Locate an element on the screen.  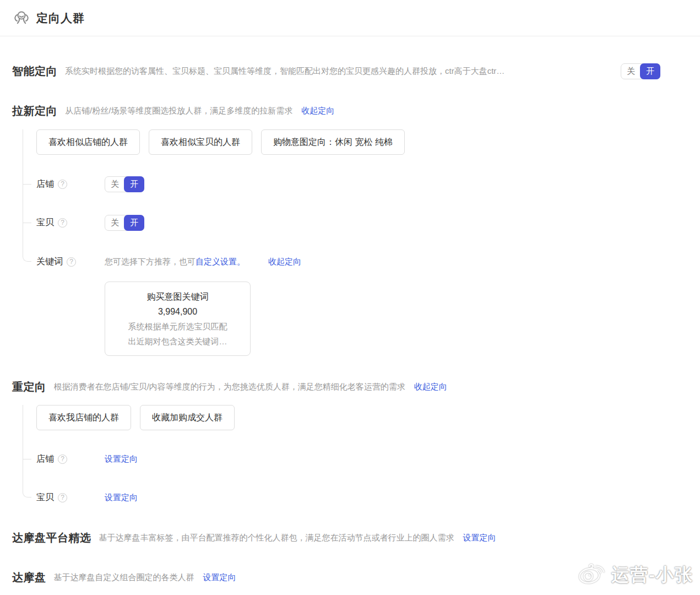
retargeting-collapse-link: 收起定向 is located at coordinates (431, 387).